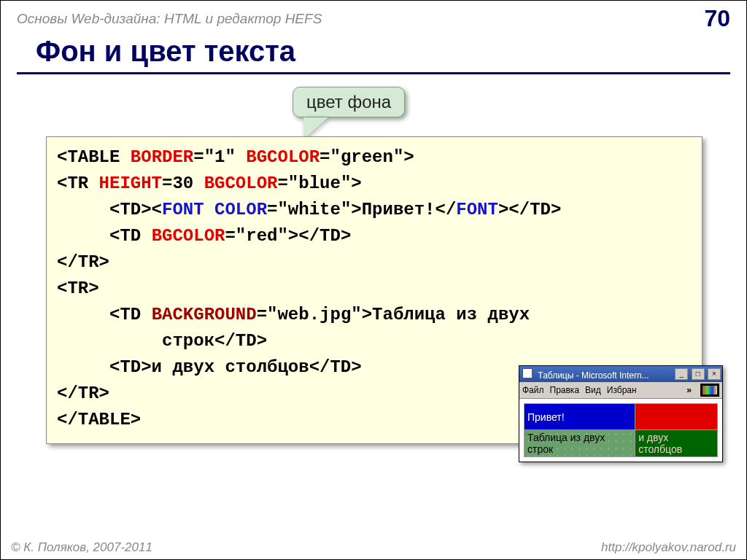 This screenshot has width=747, height=560. What do you see at coordinates (677, 417) in the screenshot?
I see `cell-red` at bounding box center [677, 417].